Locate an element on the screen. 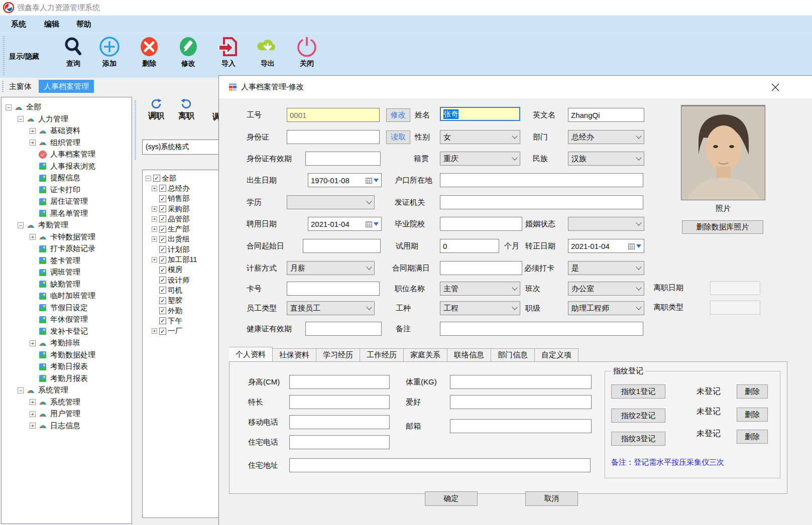 This screenshot has height=525, width=812. ok-button: 确定 is located at coordinates (451, 499).